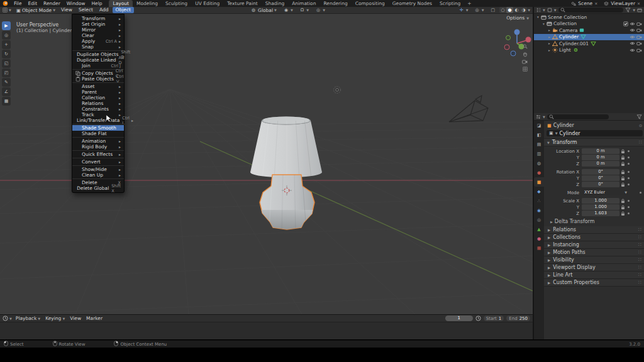 This screenshot has height=362, width=644. I want to click on outliner-editor-icon, so click(538, 10).